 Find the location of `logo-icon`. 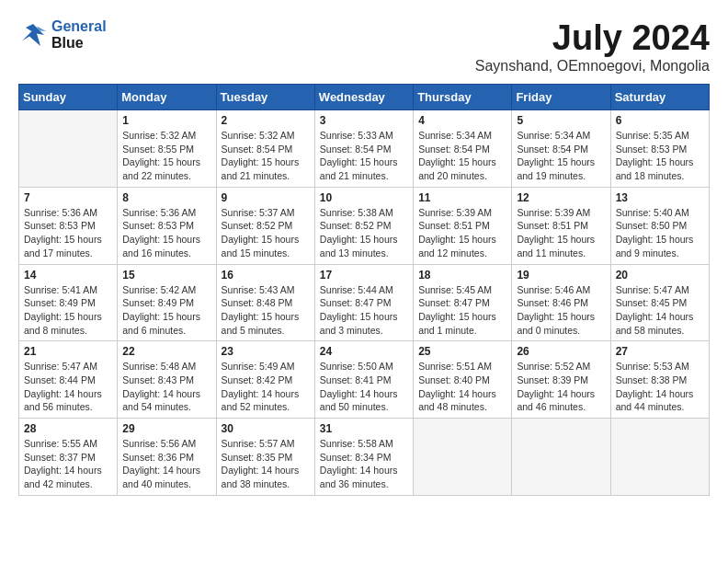

logo-icon is located at coordinates (33, 35).